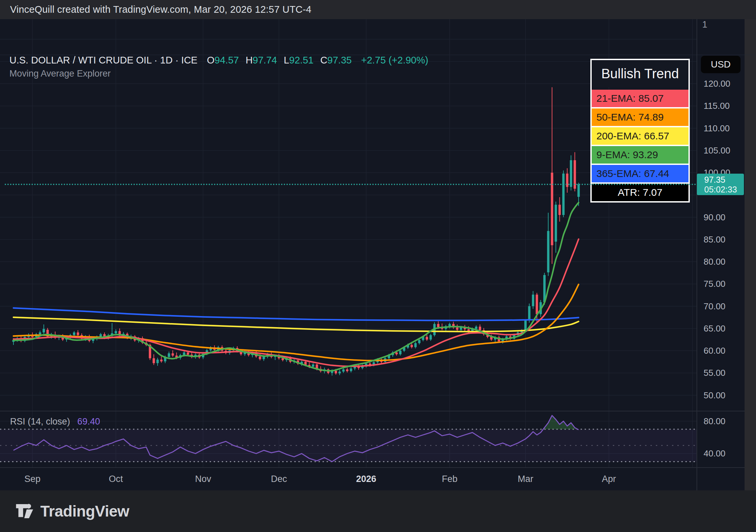 This screenshot has width=756, height=532. I want to click on currency-button: USD, so click(721, 64).